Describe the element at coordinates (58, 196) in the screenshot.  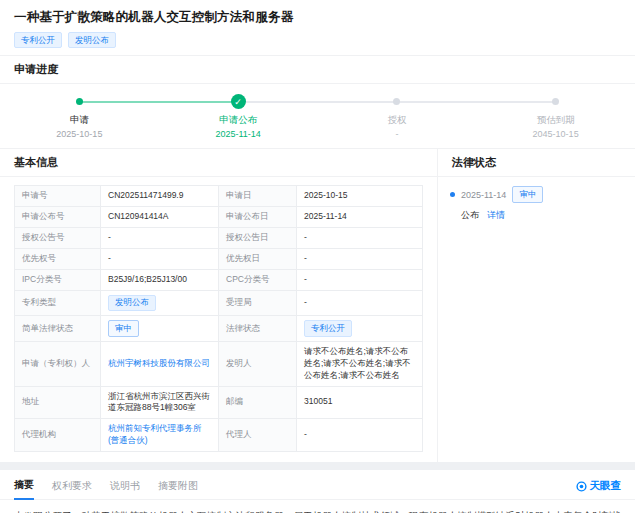
I see `application-no-label: 申请号` at that location.